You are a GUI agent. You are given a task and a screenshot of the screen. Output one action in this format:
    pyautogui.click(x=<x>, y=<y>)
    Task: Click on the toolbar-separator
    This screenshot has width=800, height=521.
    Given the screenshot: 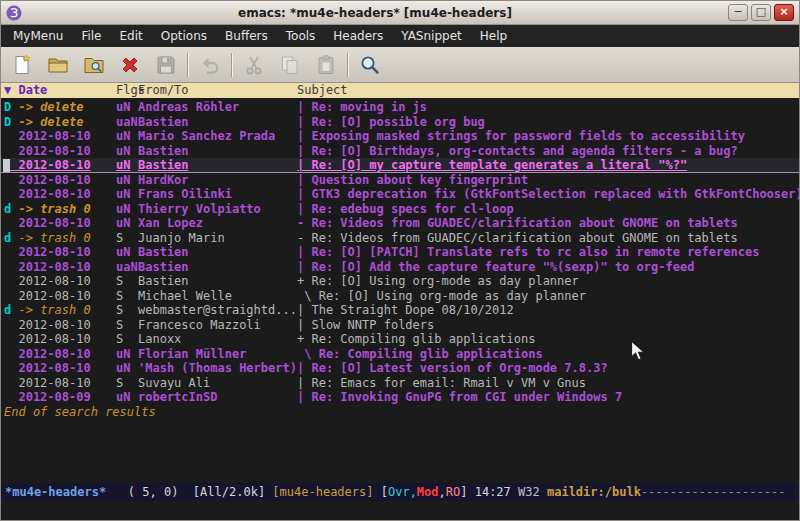 What is the action you would take?
    pyautogui.click(x=188, y=65)
    